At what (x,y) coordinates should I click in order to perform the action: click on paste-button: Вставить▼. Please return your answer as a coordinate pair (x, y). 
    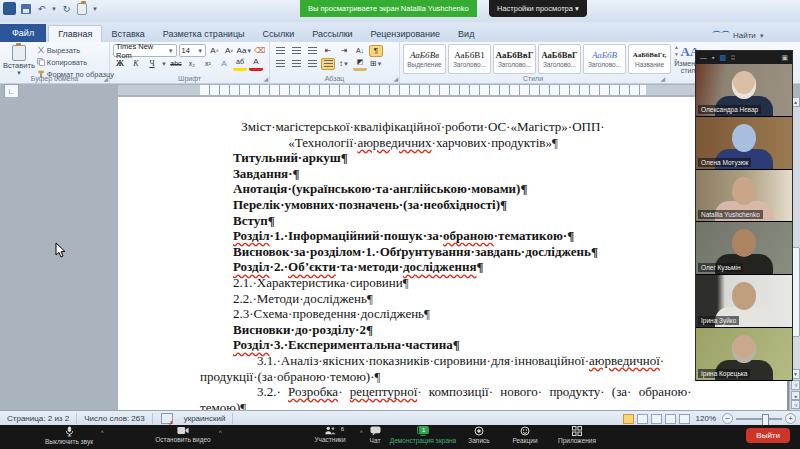
    Looking at the image, I should click on (19, 60).